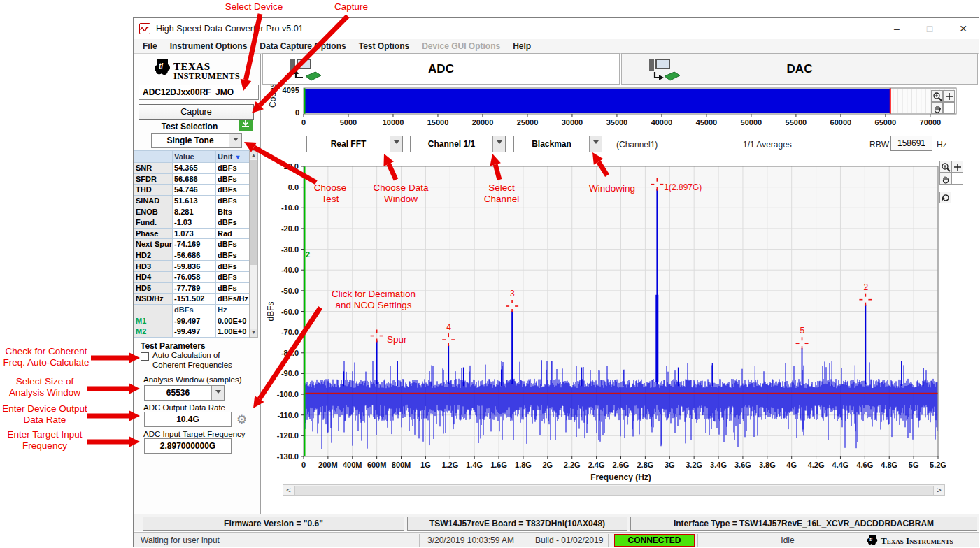  What do you see at coordinates (889, 465) in the screenshot?
I see `svg-text: 4.8G` at bounding box center [889, 465].